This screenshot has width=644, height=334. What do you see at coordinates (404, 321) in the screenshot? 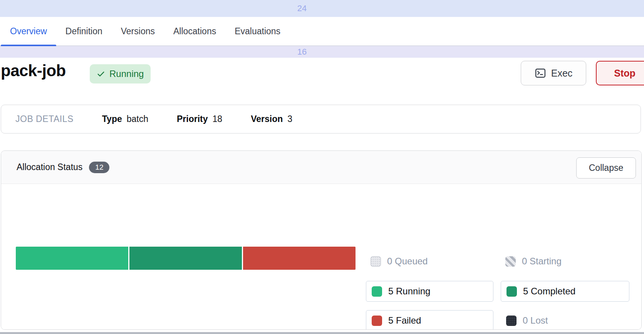
I see `legend-failed-label: 5 Failed` at bounding box center [404, 321].